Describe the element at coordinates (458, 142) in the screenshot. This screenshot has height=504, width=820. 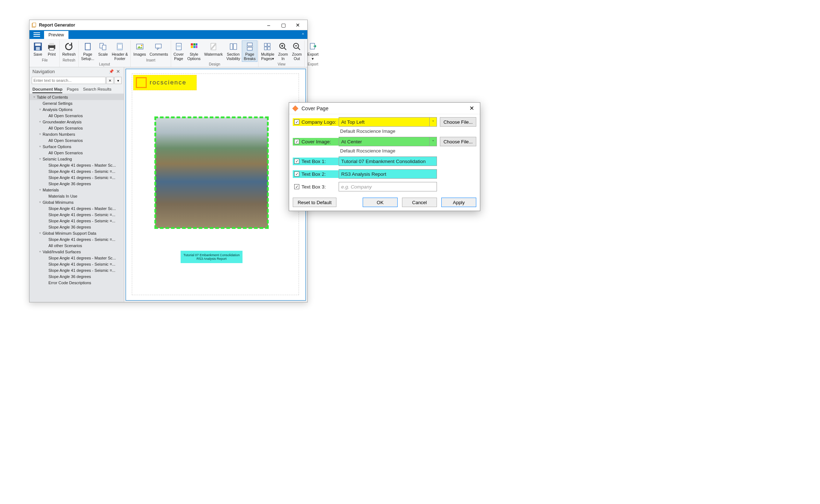
I see `cover-image-choose-file-button: Choose File...` at that location.